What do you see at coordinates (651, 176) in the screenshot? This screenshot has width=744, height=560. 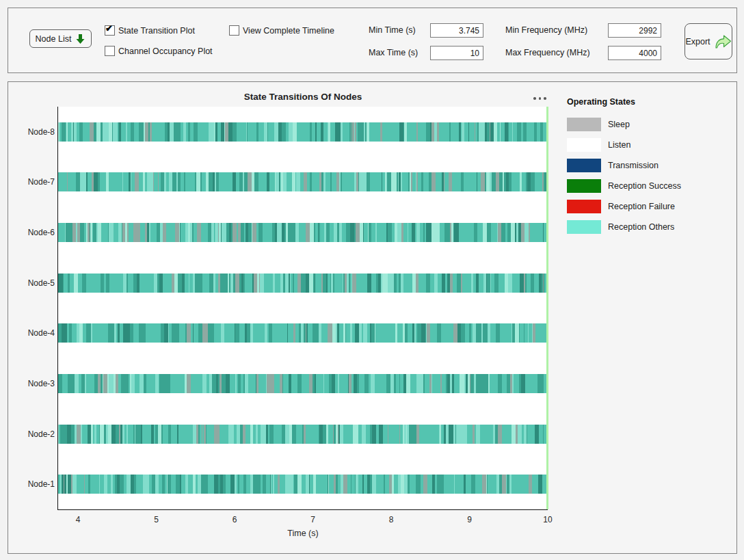 I see `legend-items: SleepListenTransmissionReception Success…` at bounding box center [651, 176].